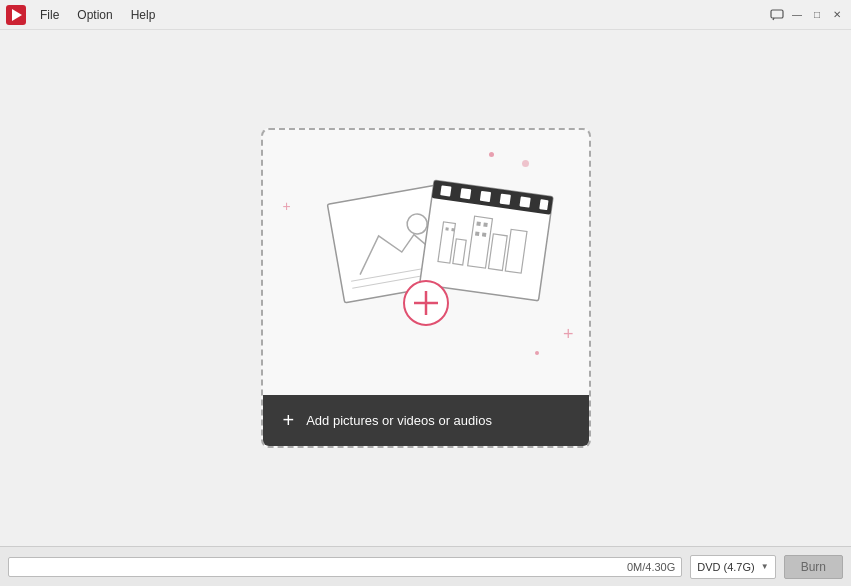 This screenshot has width=851, height=586. Describe the element at coordinates (568, 334) in the screenshot. I see `decoration-plus-2: +` at that location.